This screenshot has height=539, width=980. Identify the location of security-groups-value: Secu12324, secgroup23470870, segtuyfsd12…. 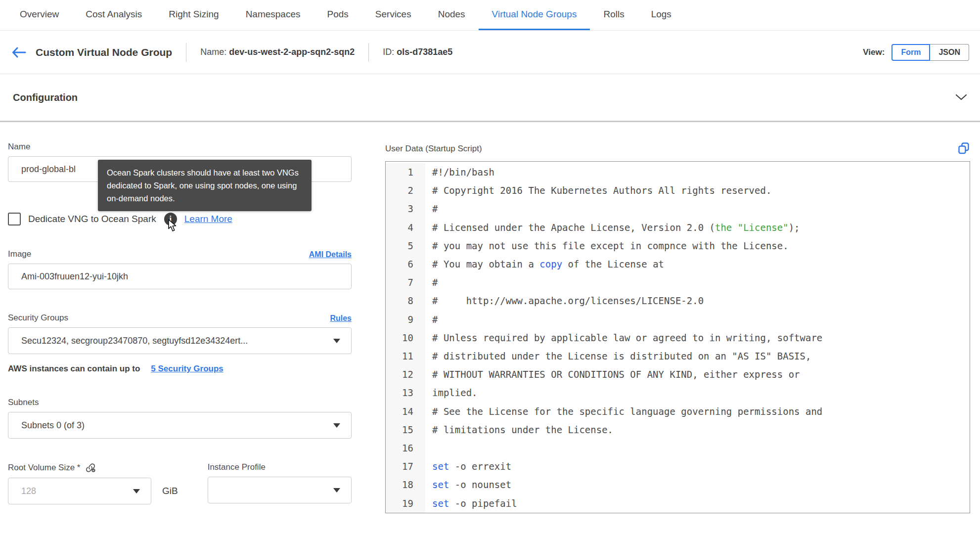
(134, 341).